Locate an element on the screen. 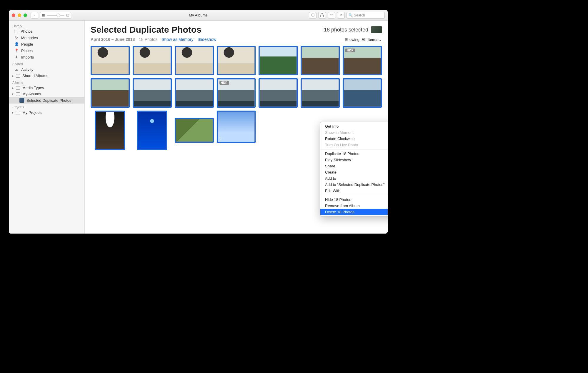  back-button: ‹ is located at coordinates (34, 15).